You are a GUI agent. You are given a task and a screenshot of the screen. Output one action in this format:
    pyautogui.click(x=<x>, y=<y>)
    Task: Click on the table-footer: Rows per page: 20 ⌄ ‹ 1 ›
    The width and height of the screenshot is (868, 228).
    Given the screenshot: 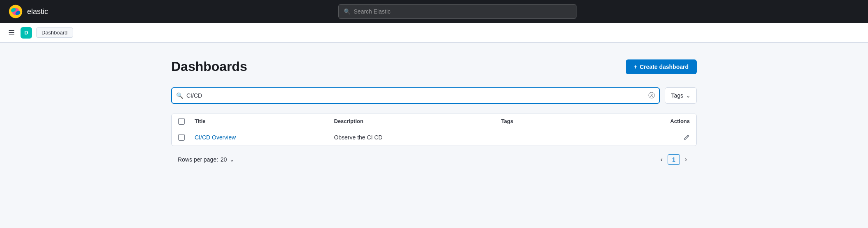 What is the action you would take?
    pyautogui.click(x=434, y=160)
    